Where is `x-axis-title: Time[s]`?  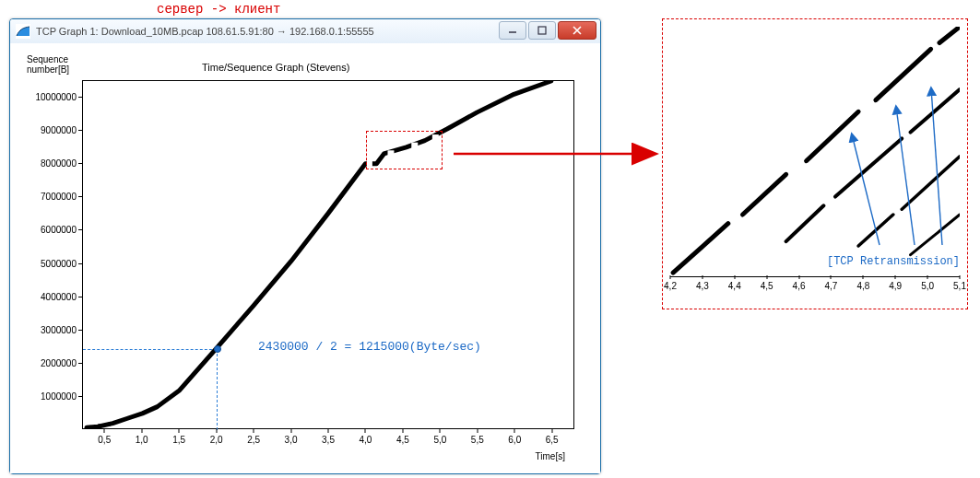
x-axis-title: Time[s] is located at coordinates (550, 457).